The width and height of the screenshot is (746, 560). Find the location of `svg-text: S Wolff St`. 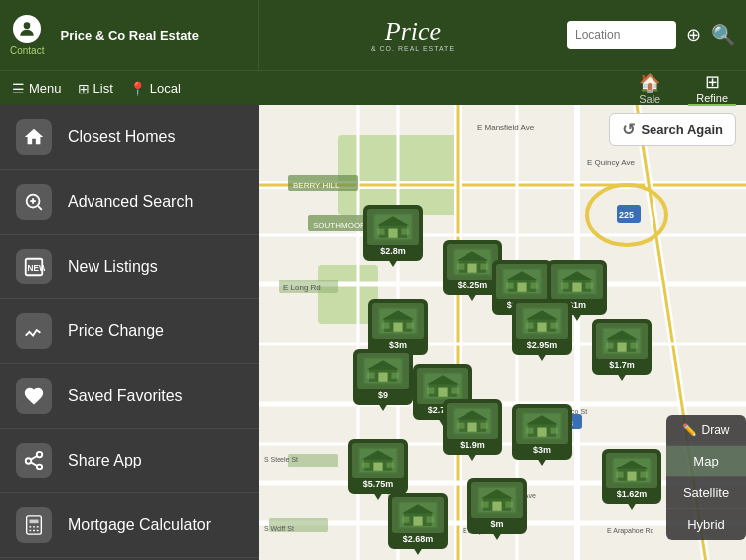

svg-text: S Wolff St is located at coordinates (279, 529).